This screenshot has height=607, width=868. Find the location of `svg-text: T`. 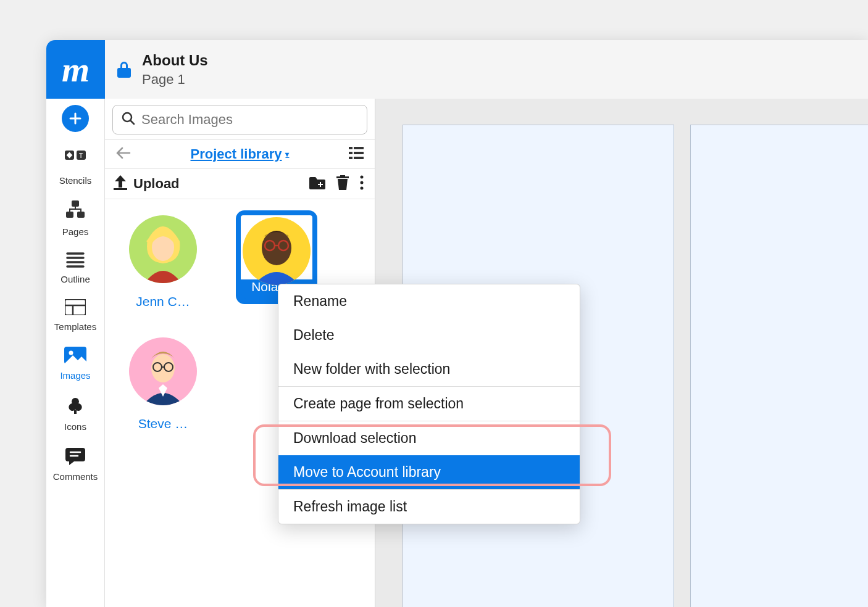

svg-text: T is located at coordinates (81, 155).